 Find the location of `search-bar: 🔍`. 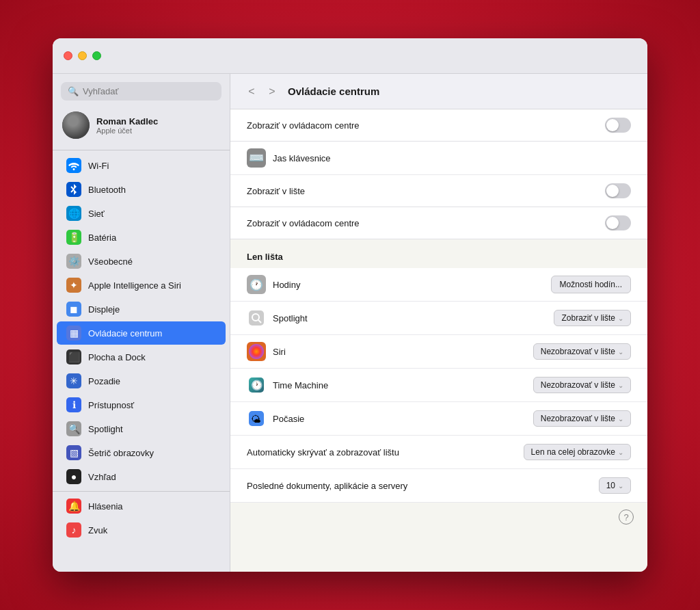

search-bar: 🔍 is located at coordinates (141, 92).